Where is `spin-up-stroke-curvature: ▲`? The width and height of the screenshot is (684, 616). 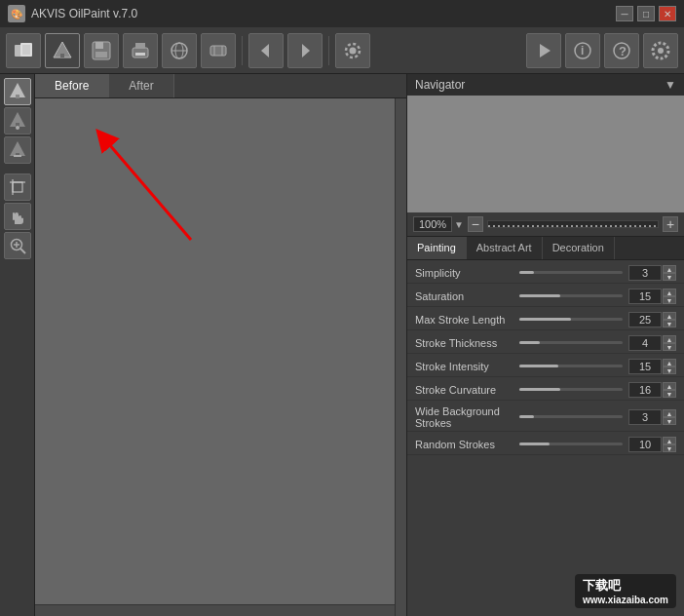
spin-up-stroke-curvature: ▲ is located at coordinates (669, 386).